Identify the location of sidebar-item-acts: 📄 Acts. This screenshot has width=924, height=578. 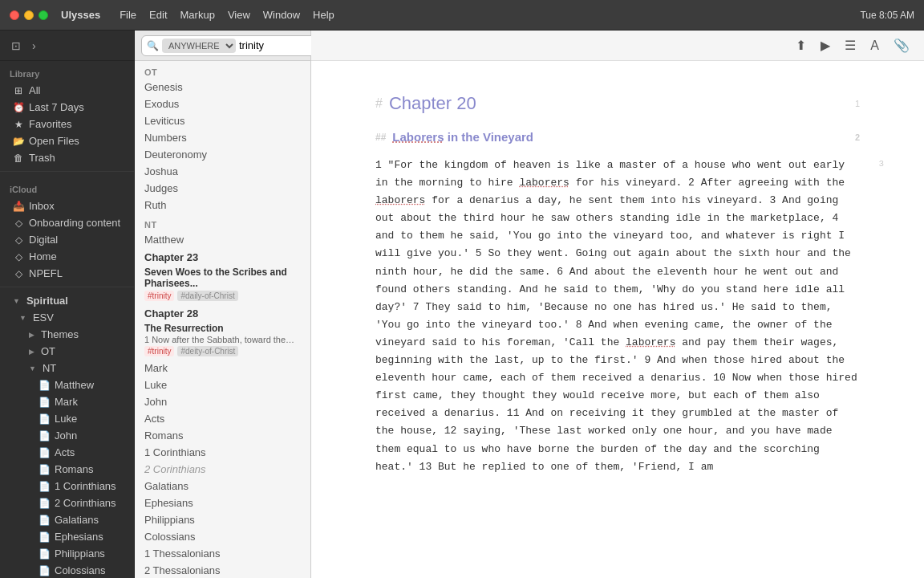
(67, 453).